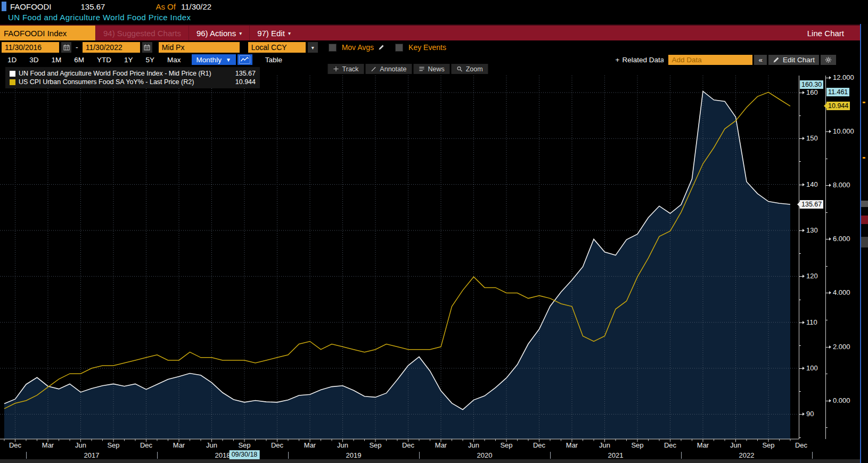  Describe the element at coordinates (434, 19) in the screenshot. I see `security-name: UN Food and Agriculture World Food Price…` at that location.